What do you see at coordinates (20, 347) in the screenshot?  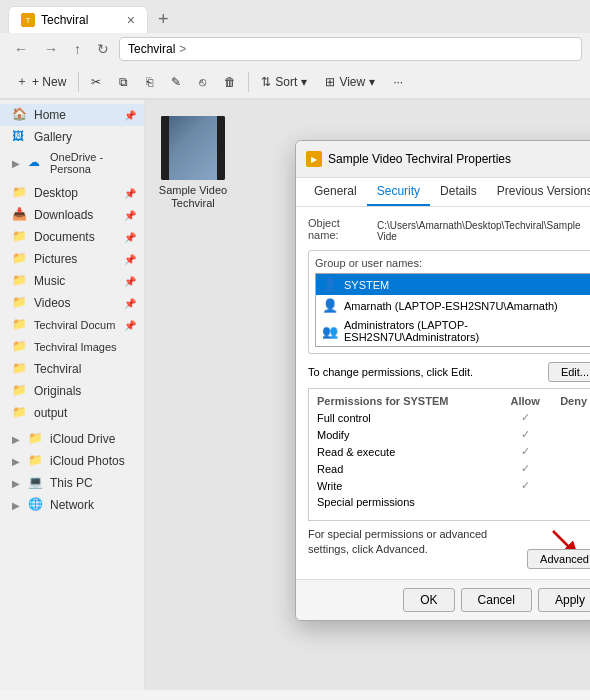 I see `techviral-images-icon: 📁` at bounding box center [20, 347].